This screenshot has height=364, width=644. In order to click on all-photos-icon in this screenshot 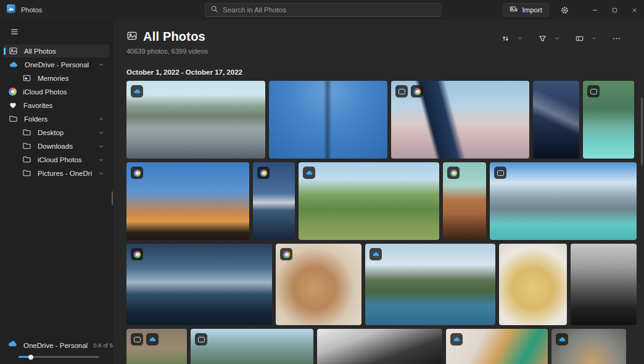, I will do `click(132, 37)`.